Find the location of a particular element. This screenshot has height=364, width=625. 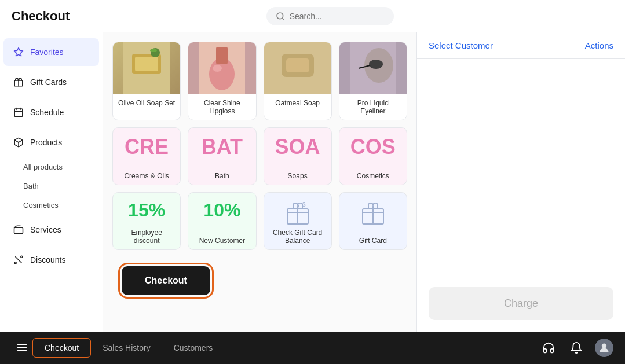

percent-icon is located at coordinates (19, 260).